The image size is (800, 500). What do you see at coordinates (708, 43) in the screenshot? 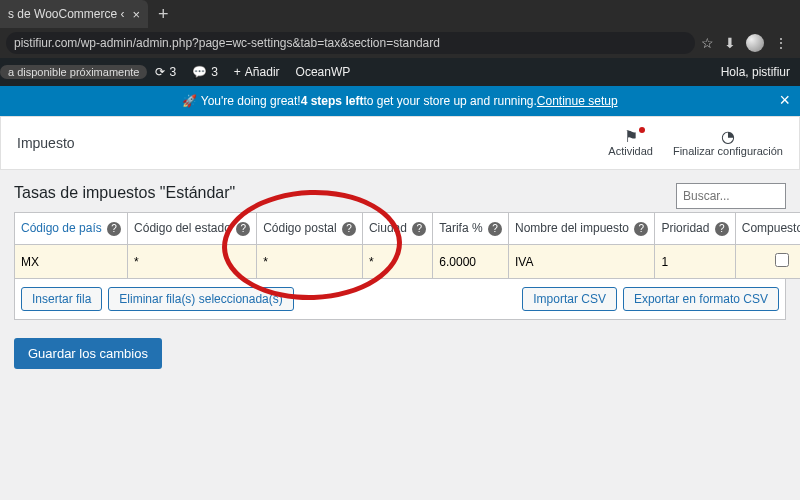
I see `star-icon: ☆` at bounding box center [708, 43].